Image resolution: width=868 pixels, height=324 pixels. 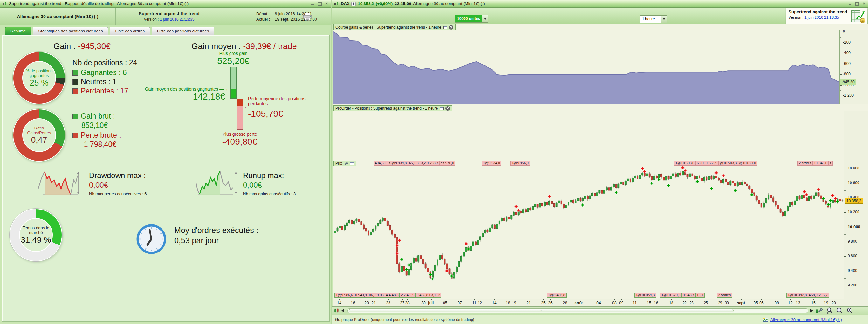 What do you see at coordinates (346, 164) in the screenshot?
I see `wrench-icon` at bounding box center [346, 164].